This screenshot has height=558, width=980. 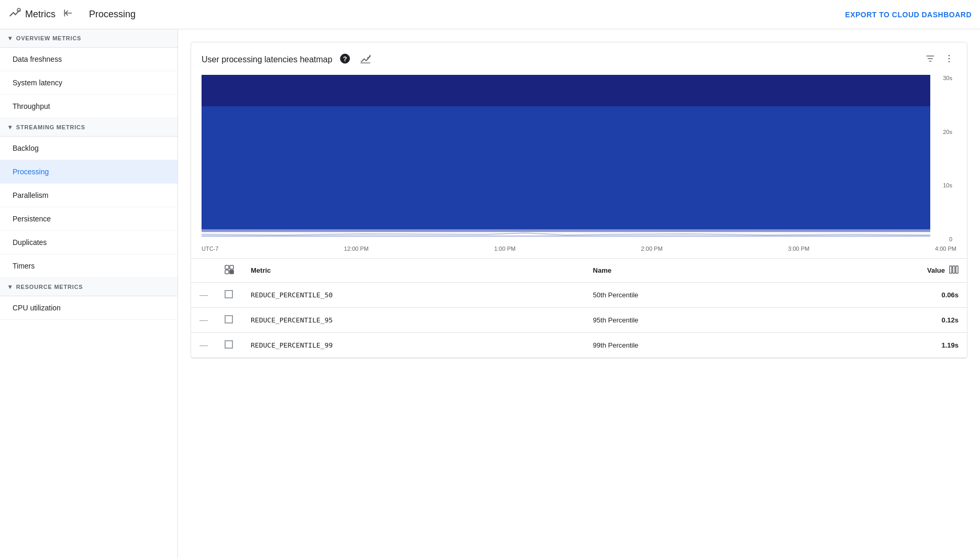 I want to click on table-row: — REDUCE_PERCENTILE_99 99th Percentile 1…, so click(x=579, y=345).